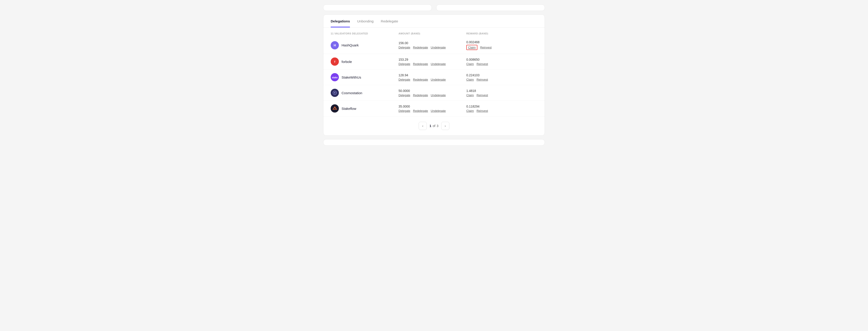 Image resolution: width=868 pixels, height=331 pixels. I want to click on delegate-btn-stakeflow: Delegate, so click(404, 111).